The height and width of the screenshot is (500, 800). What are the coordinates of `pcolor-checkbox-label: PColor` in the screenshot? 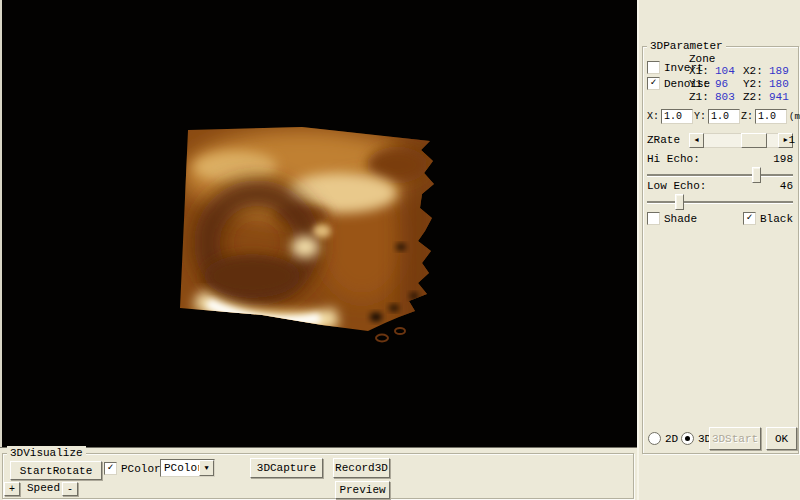 It's located at (141, 469).